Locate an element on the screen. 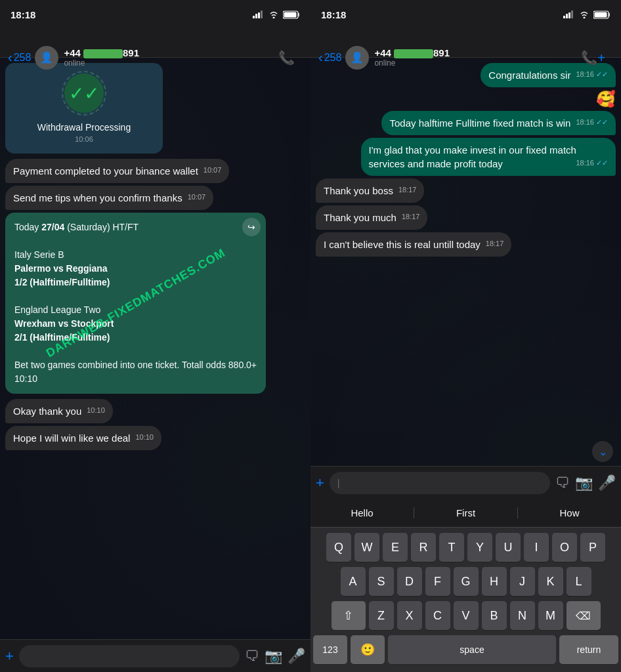  key-k: K is located at coordinates (551, 581).